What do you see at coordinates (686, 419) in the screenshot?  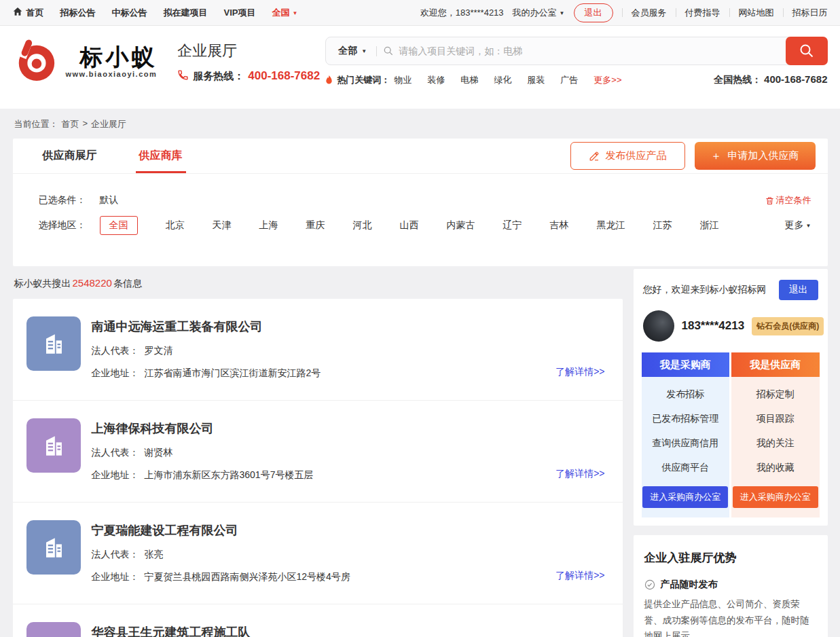 I see `buyer-menu-item: 已发布招标管理` at bounding box center [686, 419].